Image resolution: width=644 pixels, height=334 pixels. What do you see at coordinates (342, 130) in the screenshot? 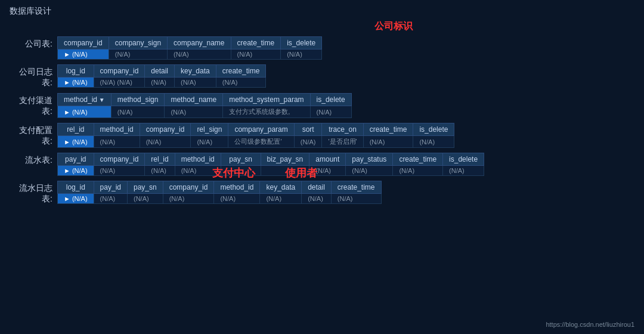
I see `col-trace-on: trace_on` at bounding box center [342, 130].